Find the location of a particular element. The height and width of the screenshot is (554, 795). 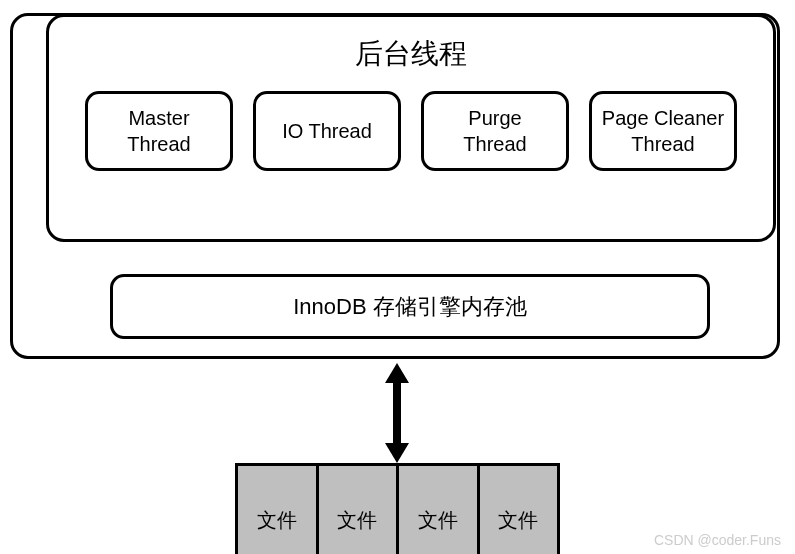

watermark-text: CSDN @coder.Funs is located at coordinates (718, 540).